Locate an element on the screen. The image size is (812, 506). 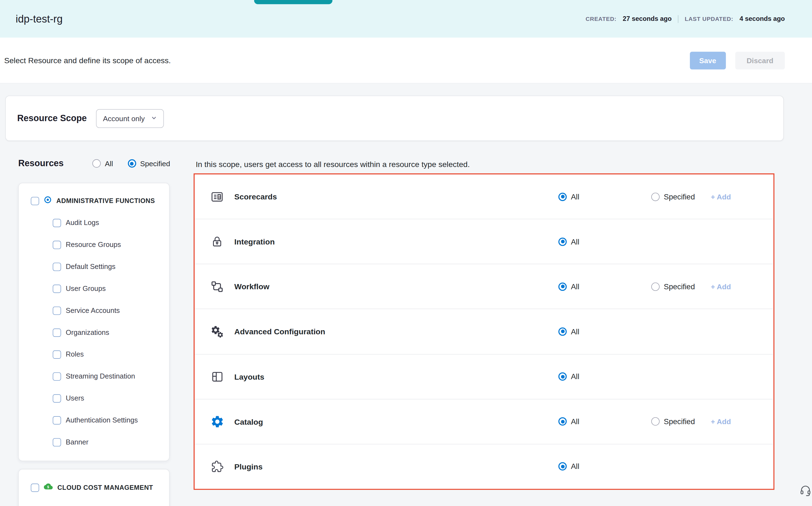
resource-type-label: Catalog is located at coordinates (249, 421).